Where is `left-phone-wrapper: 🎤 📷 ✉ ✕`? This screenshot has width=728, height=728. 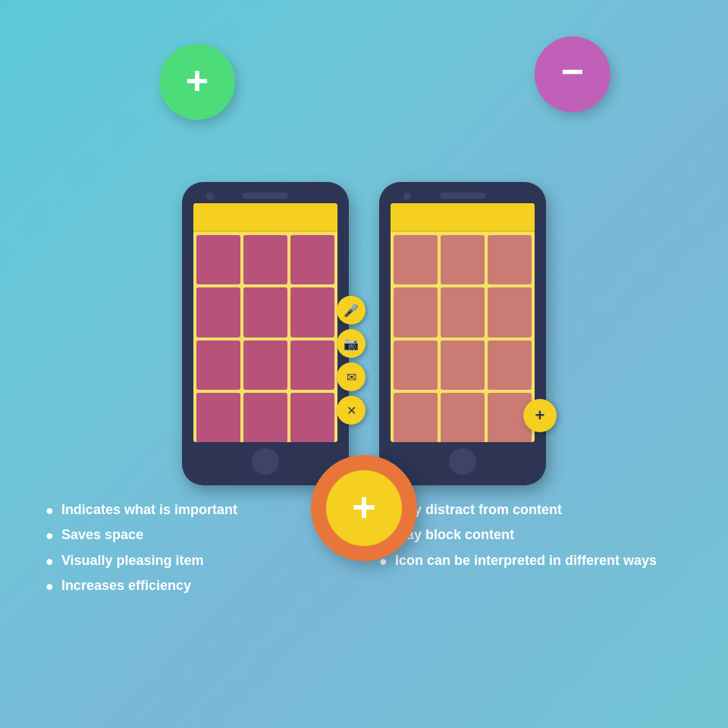 left-phone-wrapper: 🎤 📷 ✉ ✕ is located at coordinates (265, 334).